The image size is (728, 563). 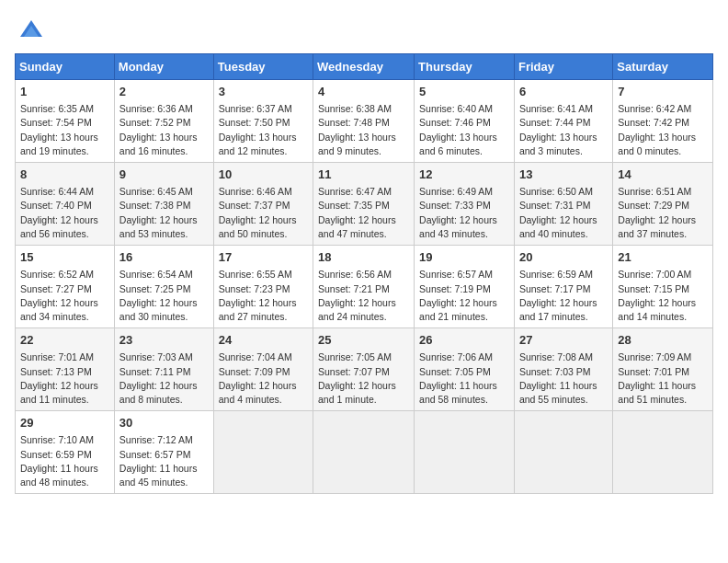 I want to click on page-header, so click(x=364, y=29).